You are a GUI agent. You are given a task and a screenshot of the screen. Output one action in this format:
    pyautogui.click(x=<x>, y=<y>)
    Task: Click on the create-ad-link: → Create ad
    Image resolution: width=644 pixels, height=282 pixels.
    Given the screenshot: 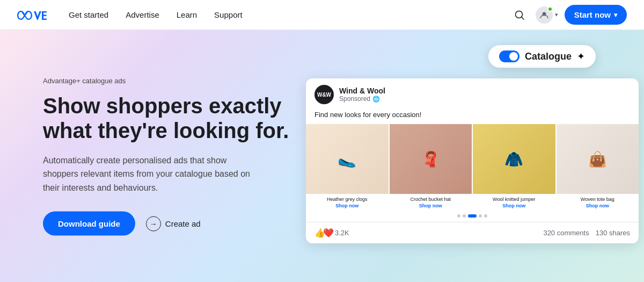 What is the action you would take?
    pyautogui.click(x=173, y=223)
    